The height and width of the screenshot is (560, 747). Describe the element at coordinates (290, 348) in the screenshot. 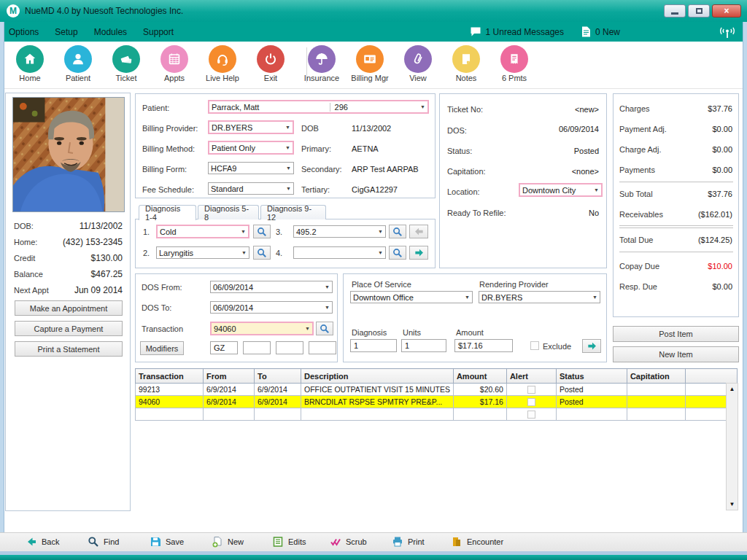

I see `modifier-3-input` at that location.